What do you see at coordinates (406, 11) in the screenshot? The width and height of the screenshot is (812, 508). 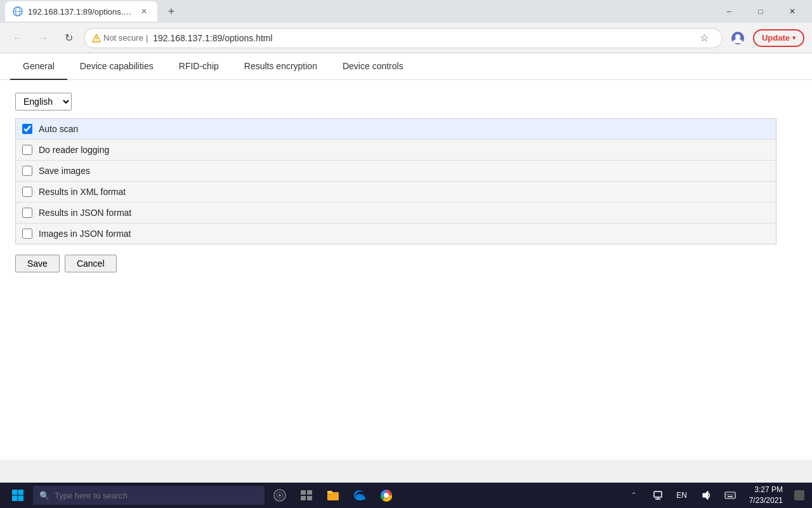 I see `browser-titlebar: 192.168.137.1:89/options.html ✕ + – □ ✕` at bounding box center [406, 11].